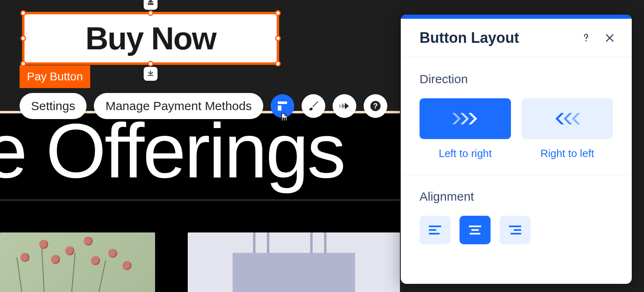 This screenshot has width=644, height=292. I want to click on resize-handle-mid-right, so click(278, 38).